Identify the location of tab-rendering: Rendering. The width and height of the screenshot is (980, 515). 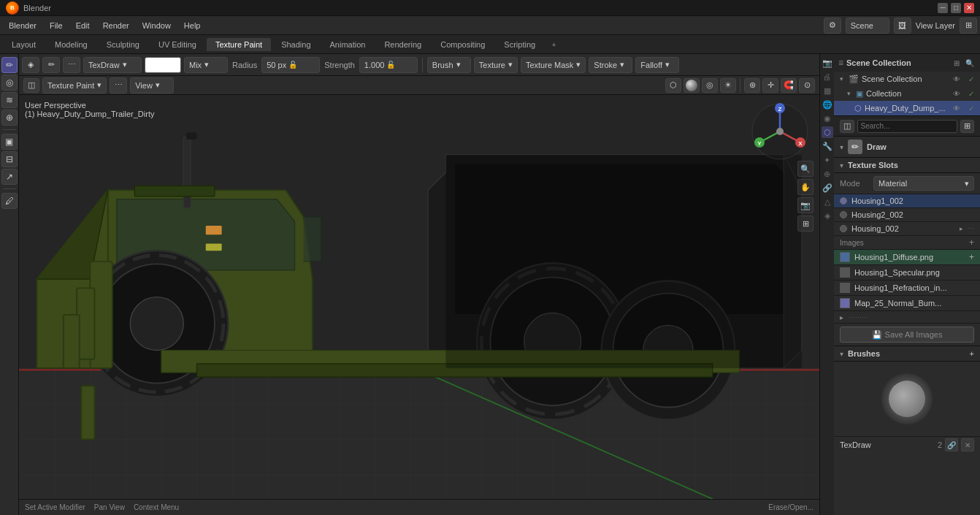
(403, 45).